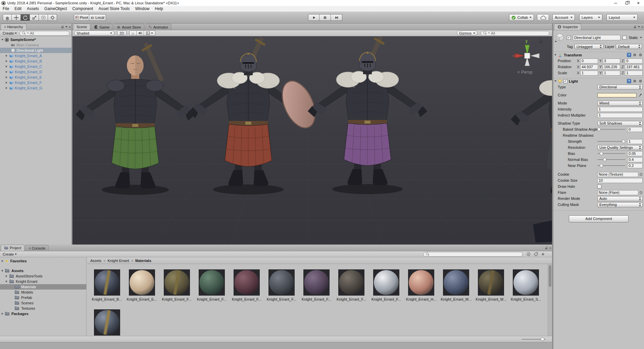 The height and width of the screenshot is (349, 644). Describe the element at coordinates (16, 17) in the screenshot. I see `move-tool-button` at that location.